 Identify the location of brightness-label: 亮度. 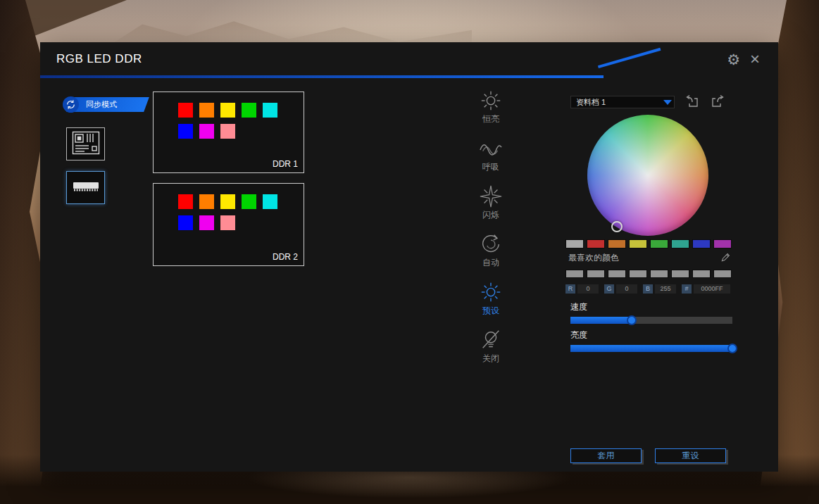
(579, 335).